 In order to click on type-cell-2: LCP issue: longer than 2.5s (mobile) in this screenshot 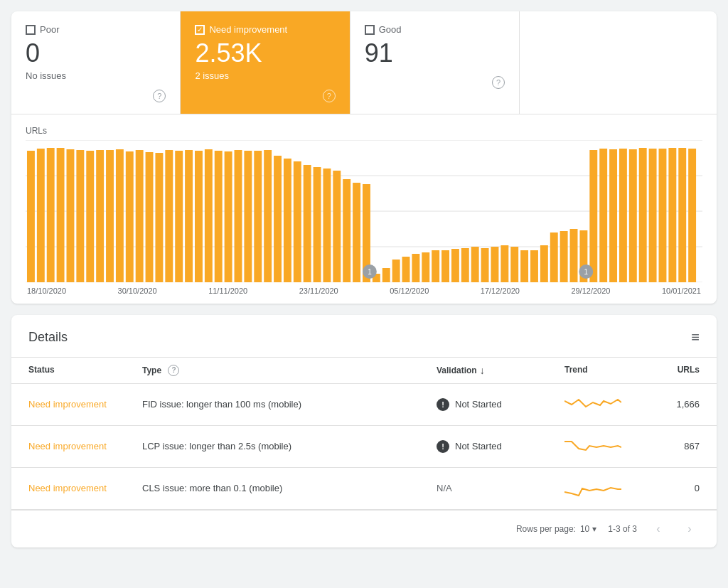, I will do `click(289, 447)`.